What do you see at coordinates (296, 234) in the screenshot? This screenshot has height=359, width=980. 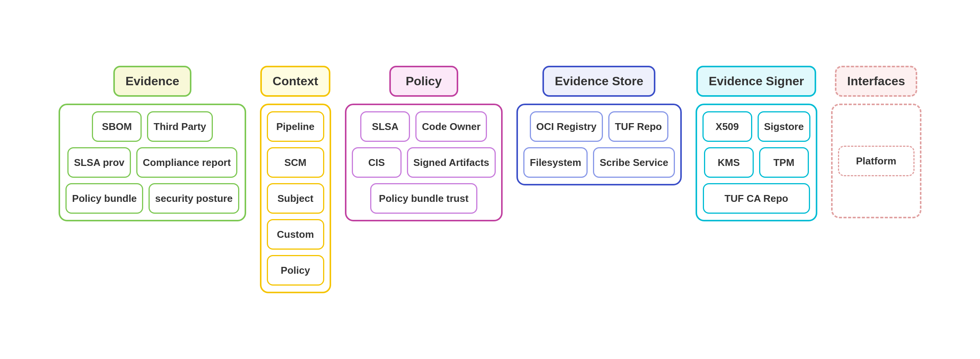 I see `context-custom: Custom` at bounding box center [296, 234].